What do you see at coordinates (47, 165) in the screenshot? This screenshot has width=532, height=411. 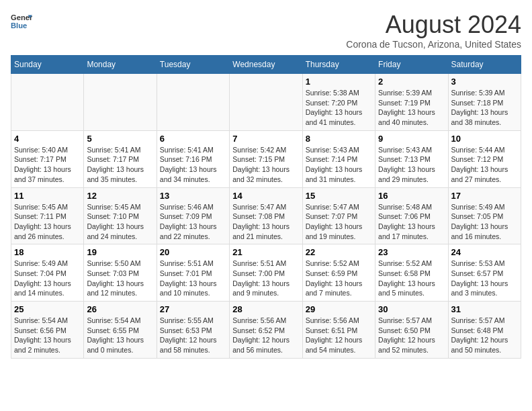 I see `day-info: Sunrise: 5:40 AM Sunset: 7:17 PM Dayligh…` at bounding box center [47, 165].